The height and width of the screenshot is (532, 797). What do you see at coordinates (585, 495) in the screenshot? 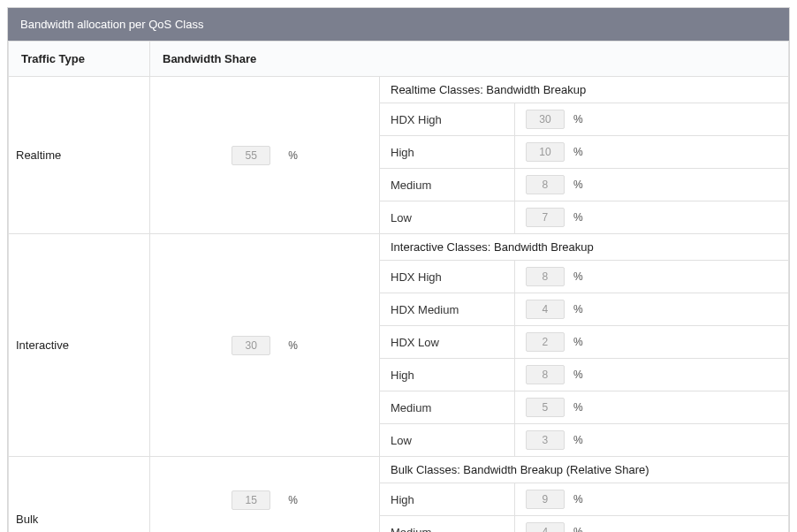
I see `breakup-cell-bulk: Bulk Classes: Bandwidth Breakup (Relativ…` at bounding box center [585, 495].